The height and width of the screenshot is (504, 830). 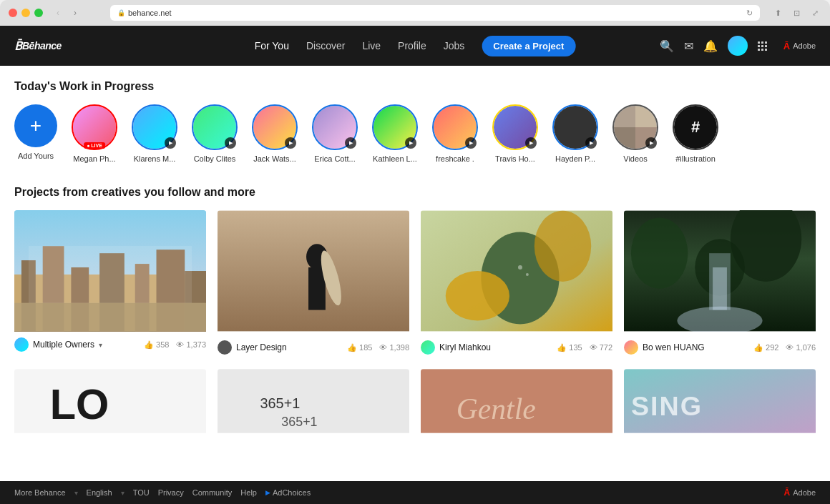 What do you see at coordinates (313, 284) in the screenshot?
I see `project-card-2: Layer Design 👍 185 👁 1,398` at bounding box center [313, 284].